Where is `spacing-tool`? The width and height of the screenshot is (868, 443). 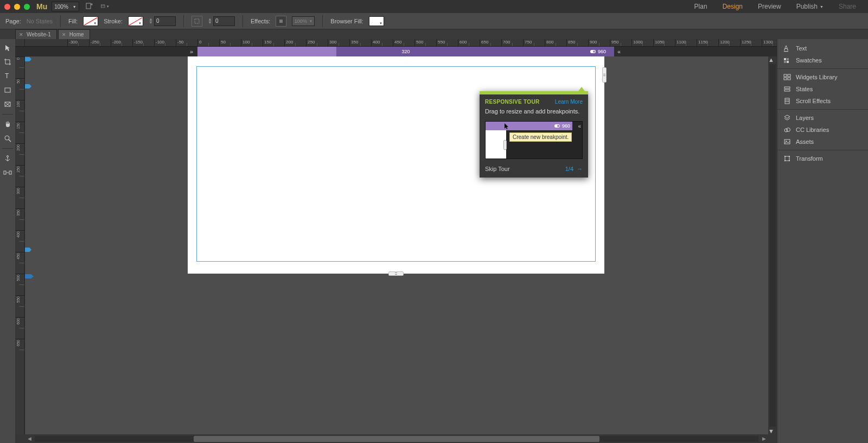
spacing-tool is located at coordinates (8, 173).